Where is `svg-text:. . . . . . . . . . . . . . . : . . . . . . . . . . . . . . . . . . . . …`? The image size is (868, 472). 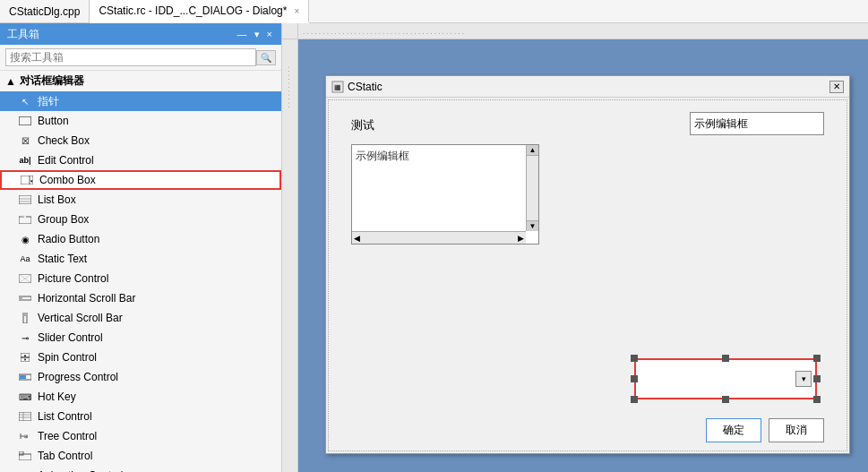
svg-text:. . . . . . . . . . . . . . . : . . . . . . . . . . . . . . . . . . . . … is located at coordinates (383, 32).